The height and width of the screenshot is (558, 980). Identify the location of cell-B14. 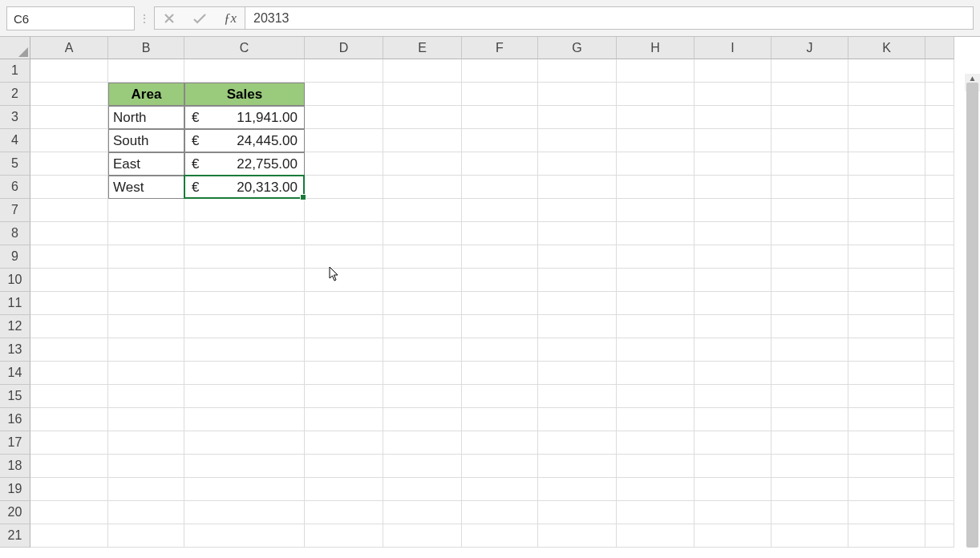
(146, 374).